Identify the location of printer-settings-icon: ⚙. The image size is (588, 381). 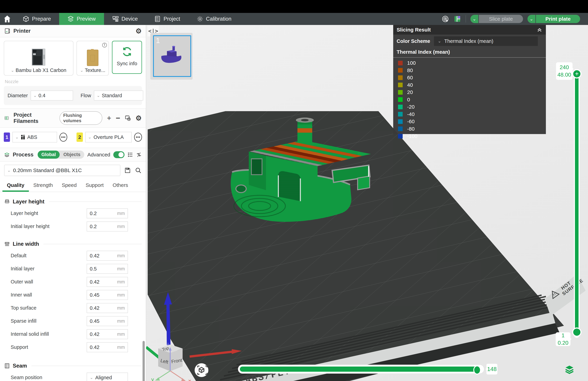
(138, 31).